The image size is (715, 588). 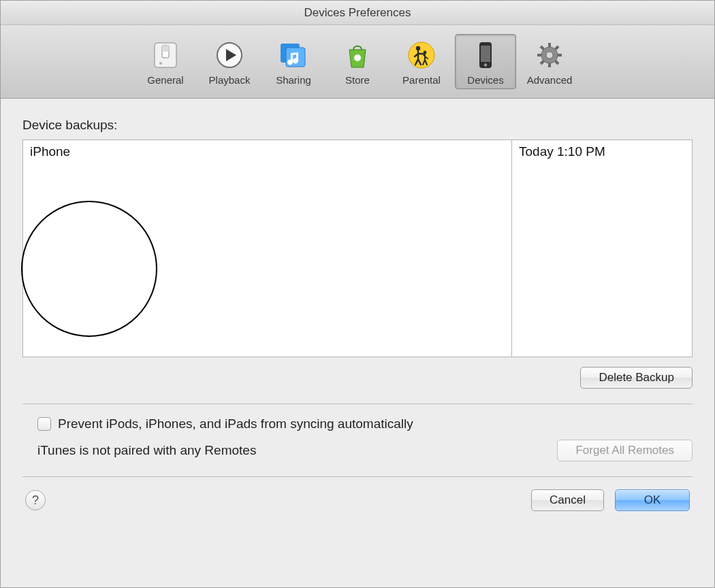 What do you see at coordinates (358, 62) in the screenshot?
I see `toolbar: General Playback Sharing` at bounding box center [358, 62].